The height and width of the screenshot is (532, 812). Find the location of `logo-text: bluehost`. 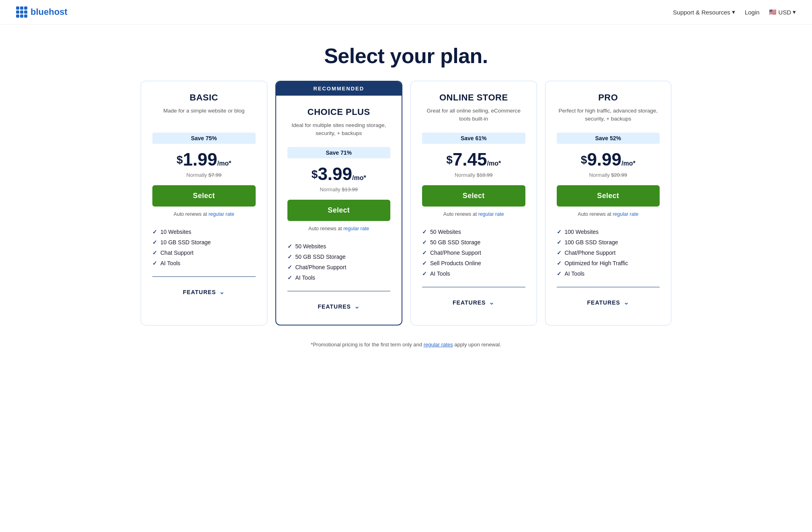

logo-text: bluehost is located at coordinates (49, 12).